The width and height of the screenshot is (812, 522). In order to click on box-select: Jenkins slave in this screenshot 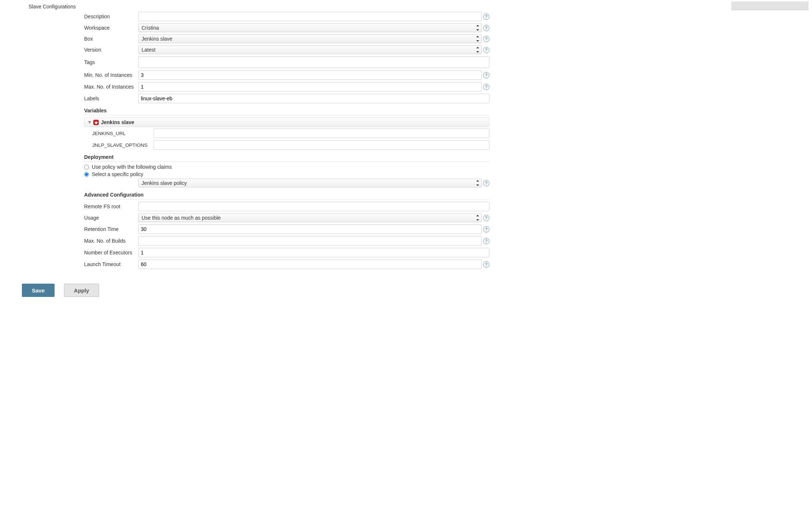, I will do `click(310, 39)`.